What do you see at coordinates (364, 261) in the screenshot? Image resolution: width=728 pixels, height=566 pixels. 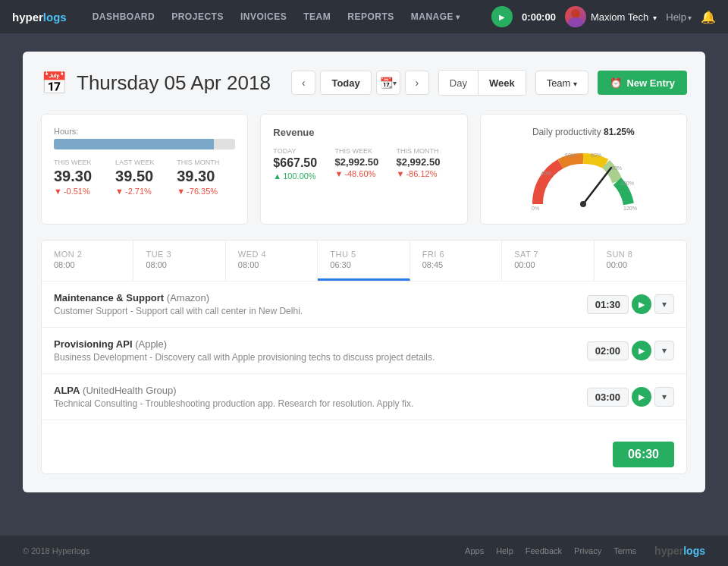 I see `week-row: MON 2 08:00 TUE 3 08:00 WED 4 08:00 THU …` at bounding box center [364, 261].